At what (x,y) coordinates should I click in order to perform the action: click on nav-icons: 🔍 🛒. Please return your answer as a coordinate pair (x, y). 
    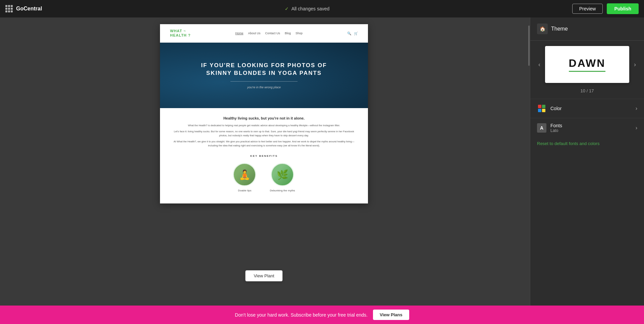
    Looking at the image, I should click on (353, 34).